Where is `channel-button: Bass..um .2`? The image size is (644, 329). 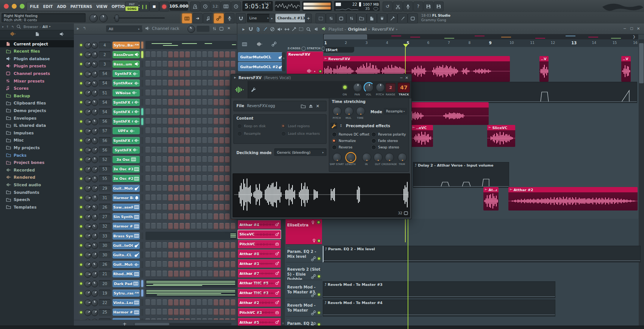
channel-button: Bass..um .2 is located at coordinates (126, 64).